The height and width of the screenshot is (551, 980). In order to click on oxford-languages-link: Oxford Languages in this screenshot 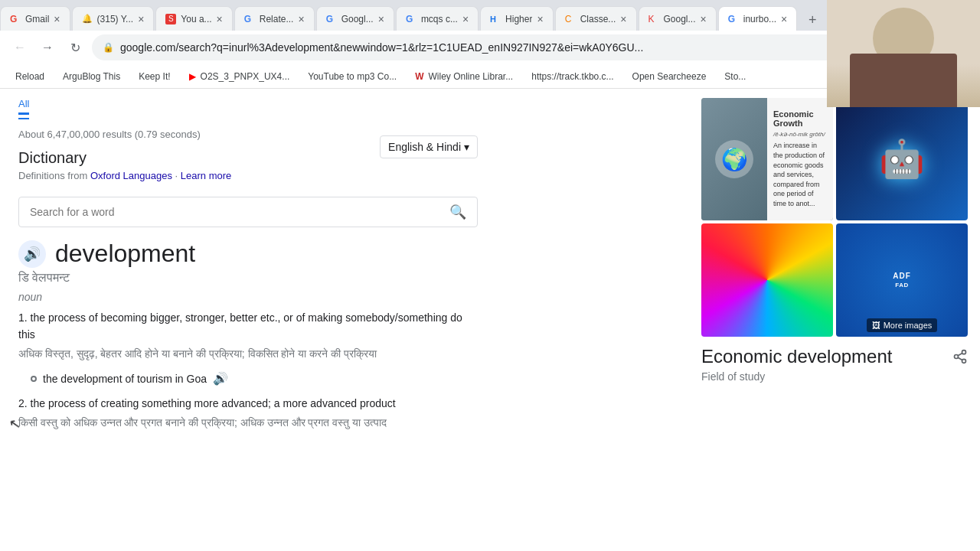, I will do `click(132, 176)`.